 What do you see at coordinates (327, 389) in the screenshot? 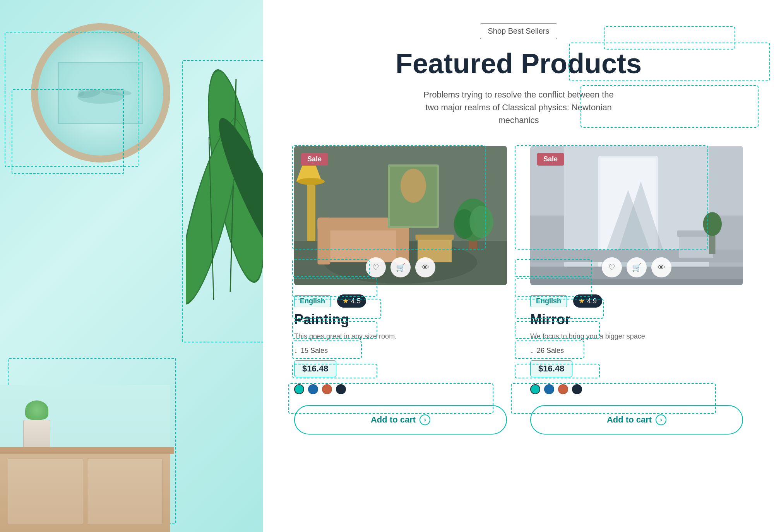
I see `product-1-swatch-orange` at bounding box center [327, 389].